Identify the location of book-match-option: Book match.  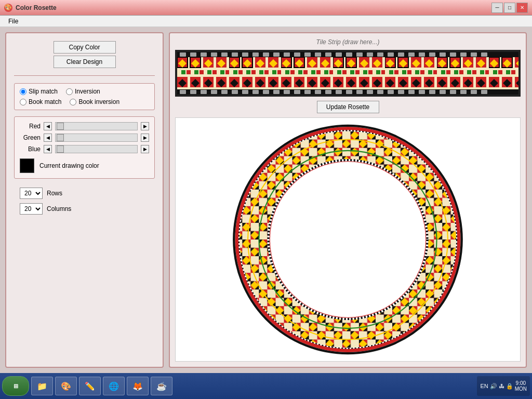
(41, 102).